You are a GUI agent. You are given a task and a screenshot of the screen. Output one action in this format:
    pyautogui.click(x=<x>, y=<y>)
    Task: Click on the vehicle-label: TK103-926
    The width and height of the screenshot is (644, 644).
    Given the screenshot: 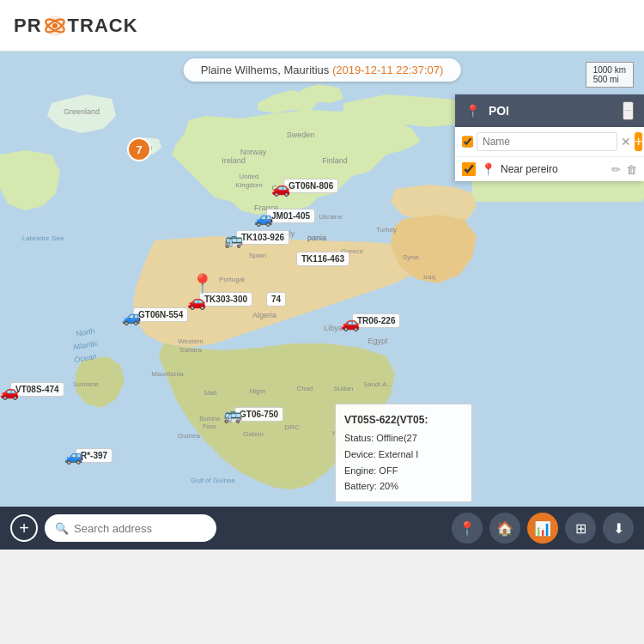 What is the action you would take?
    pyautogui.click(x=263, y=237)
    